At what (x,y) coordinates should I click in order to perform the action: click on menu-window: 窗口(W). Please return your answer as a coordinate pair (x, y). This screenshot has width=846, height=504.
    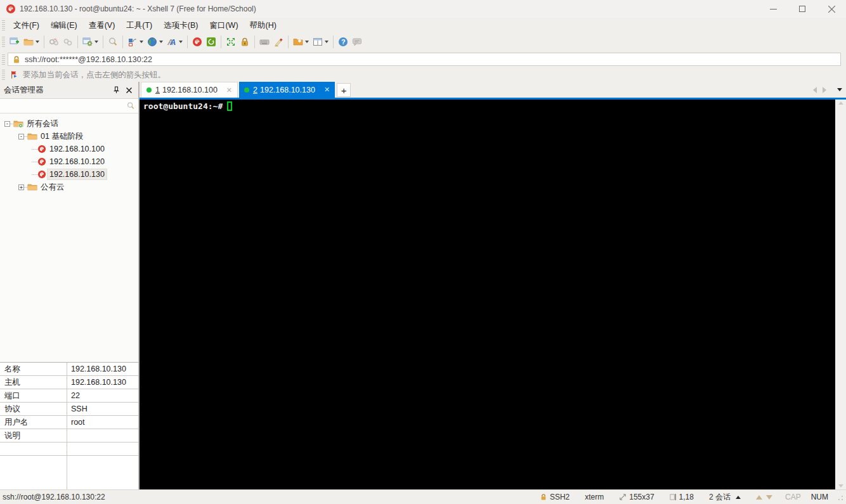
    Looking at the image, I should click on (223, 25).